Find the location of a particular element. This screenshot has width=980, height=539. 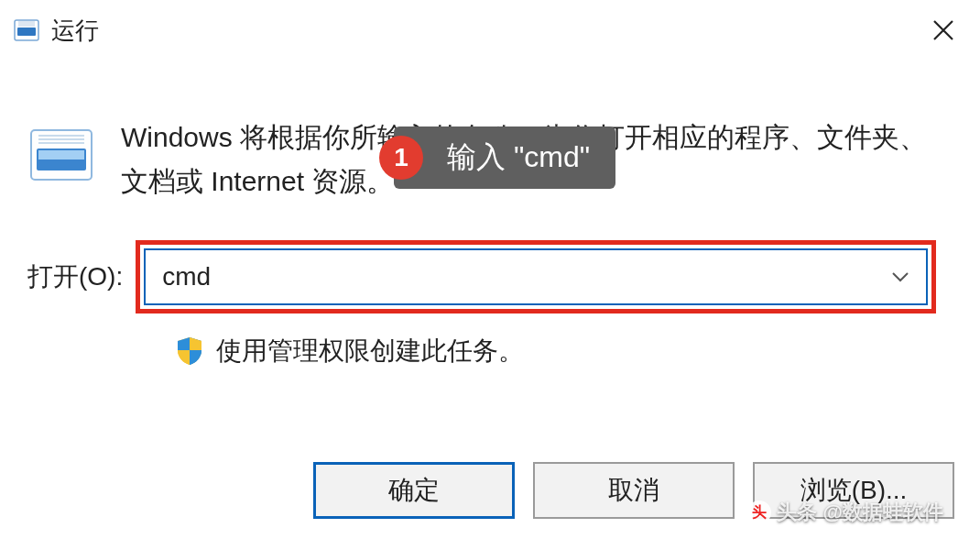

run-app-icon is located at coordinates (27, 30).